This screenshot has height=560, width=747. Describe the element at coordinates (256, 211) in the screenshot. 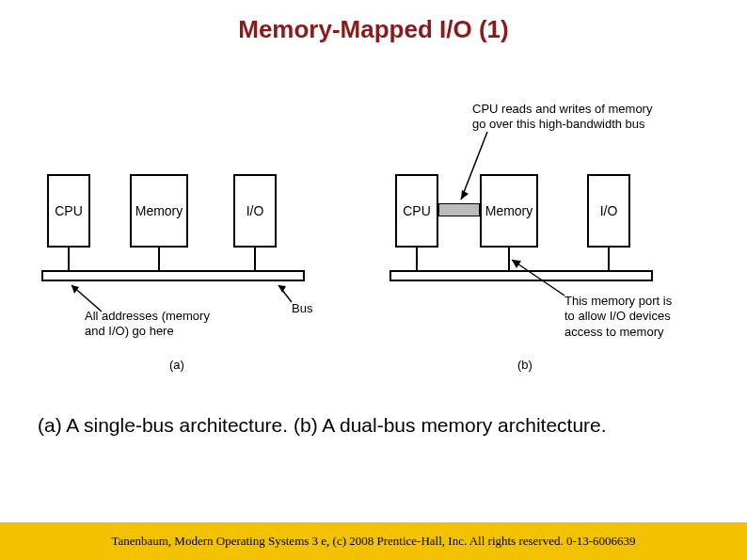

I see `label-io-a: I/O` at that location.